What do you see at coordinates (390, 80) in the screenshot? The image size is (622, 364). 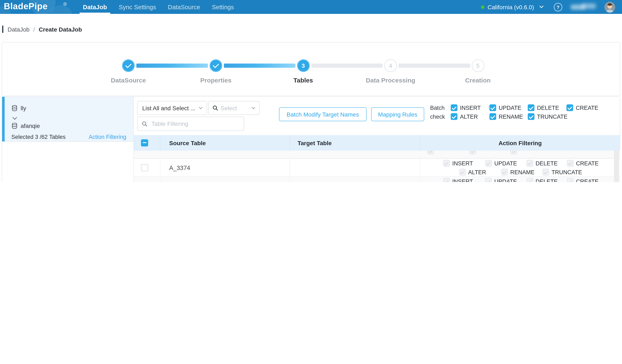 I see `step-label-data-processing: Data Processing` at bounding box center [390, 80].